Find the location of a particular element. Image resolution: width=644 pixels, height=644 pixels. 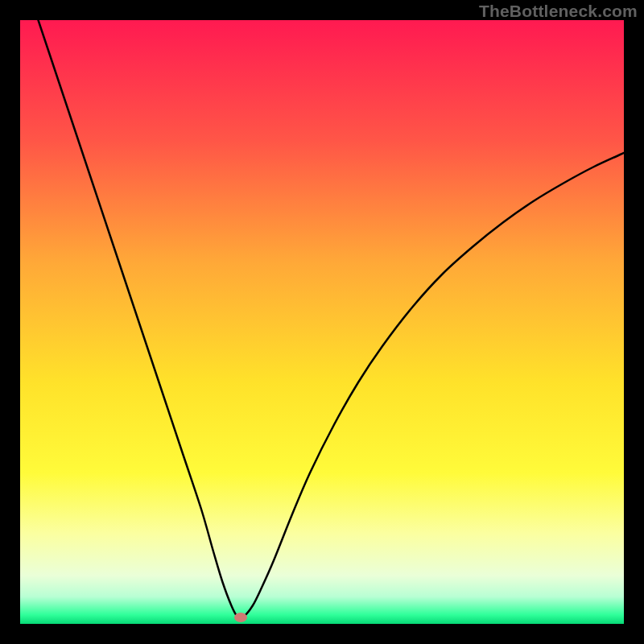

watermark-text: TheBottleneck.com is located at coordinates (559, 11).